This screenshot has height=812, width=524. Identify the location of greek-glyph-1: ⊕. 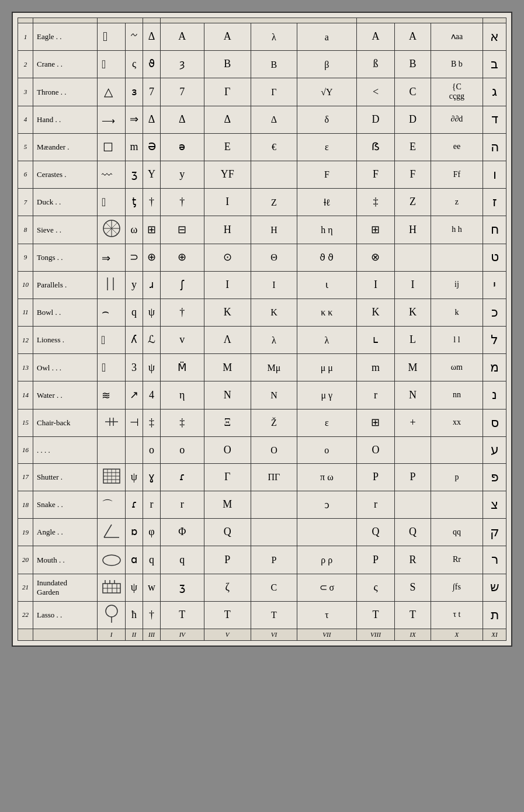
(182, 257).